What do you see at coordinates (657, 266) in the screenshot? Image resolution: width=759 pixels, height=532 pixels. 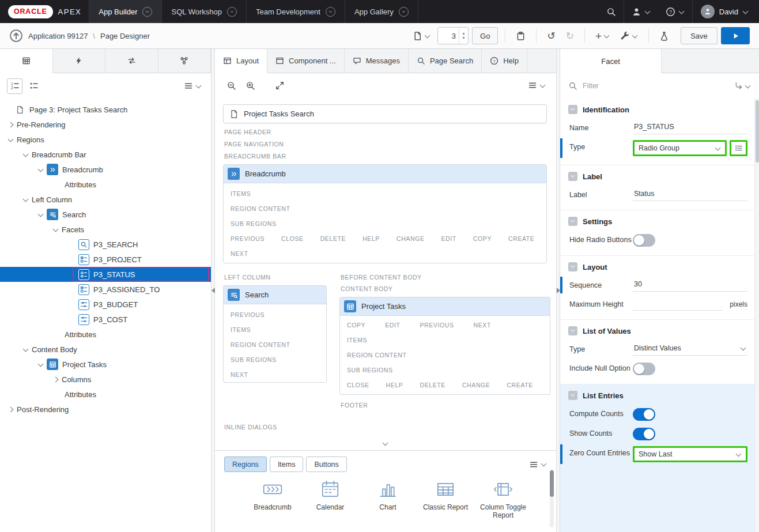 I see `section-header-layout: Layout` at bounding box center [657, 266].